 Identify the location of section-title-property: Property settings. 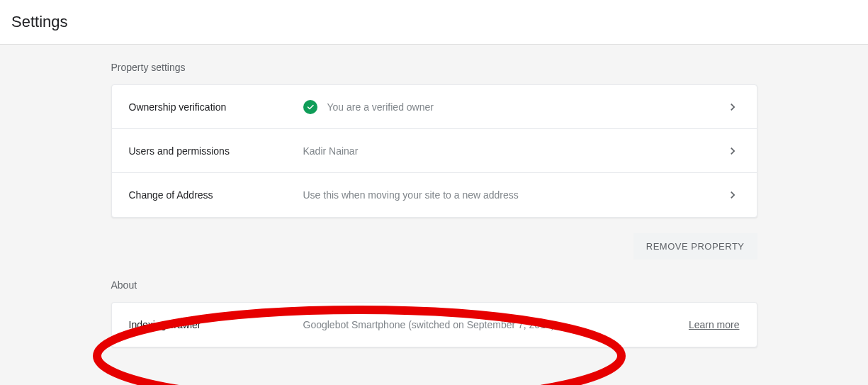
(434, 67).